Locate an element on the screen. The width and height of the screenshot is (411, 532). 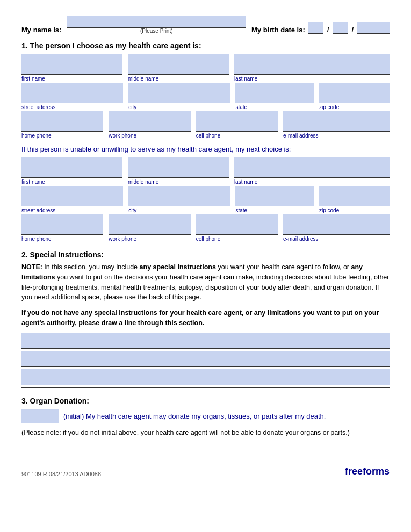
p1-homephone-input is located at coordinates (62, 121).